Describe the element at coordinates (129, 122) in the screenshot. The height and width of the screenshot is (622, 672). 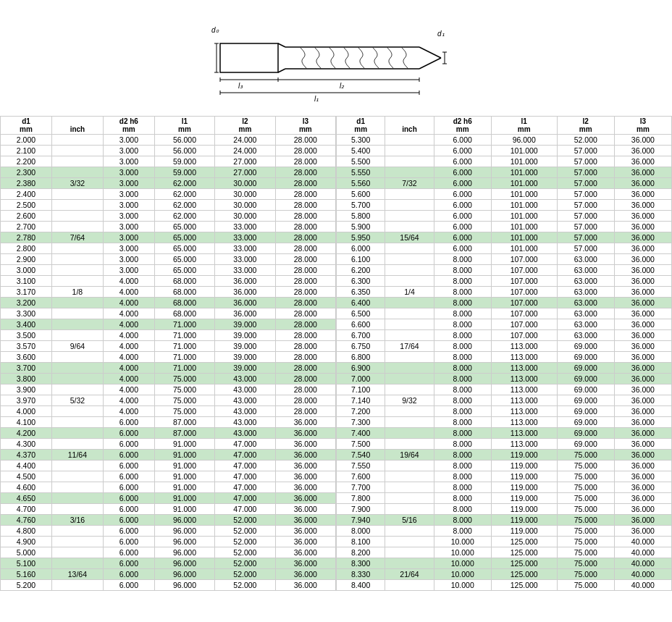
I see `left-col-d2-h1: d2 h6` at that location.